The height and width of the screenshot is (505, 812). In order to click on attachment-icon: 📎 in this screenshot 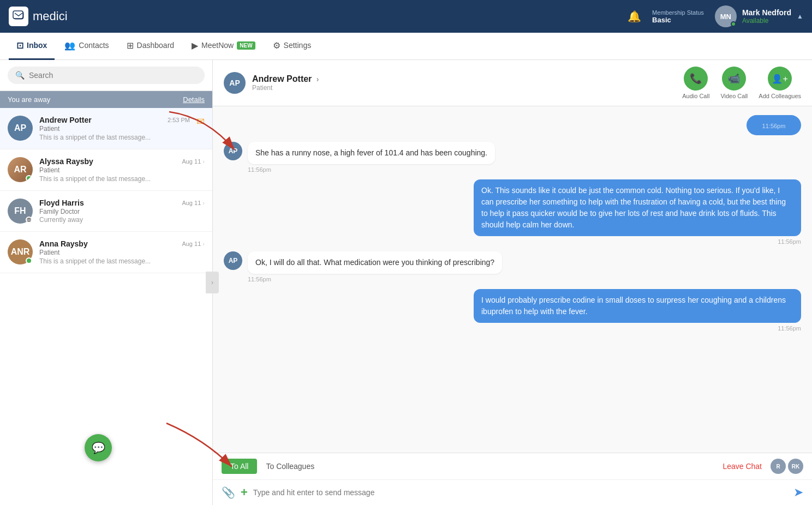, I will do `click(228, 492)`.